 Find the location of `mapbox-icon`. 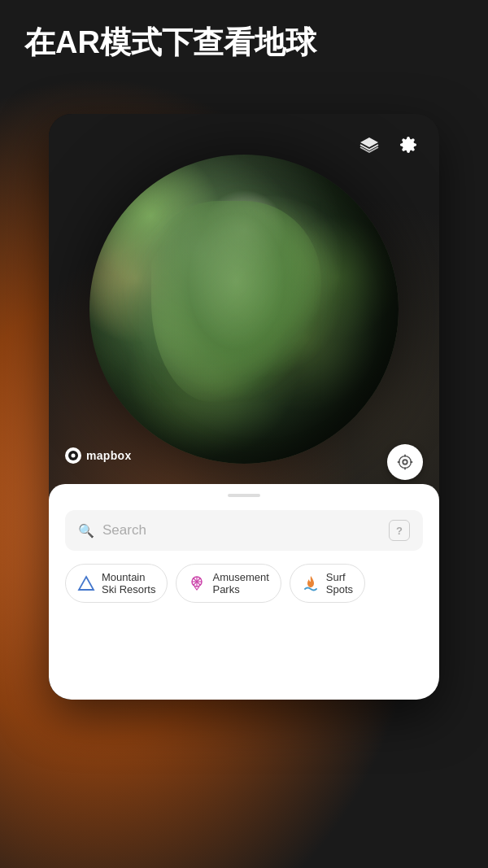

mapbox-icon is located at coordinates (73, 456).